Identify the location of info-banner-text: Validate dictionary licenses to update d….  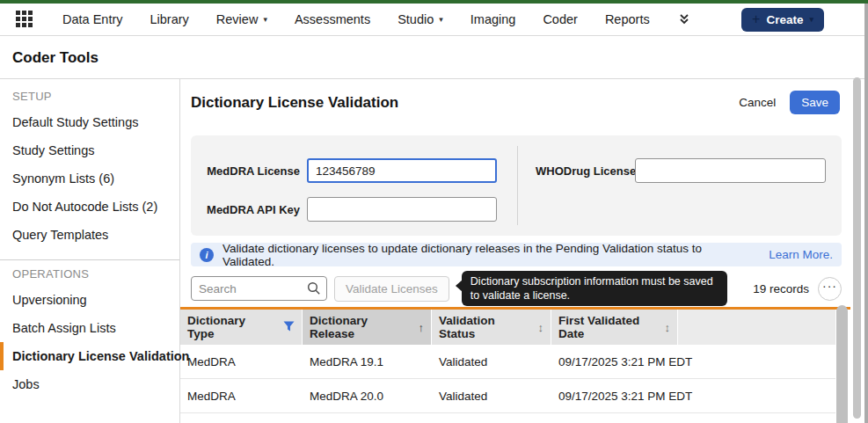
(484, 255).